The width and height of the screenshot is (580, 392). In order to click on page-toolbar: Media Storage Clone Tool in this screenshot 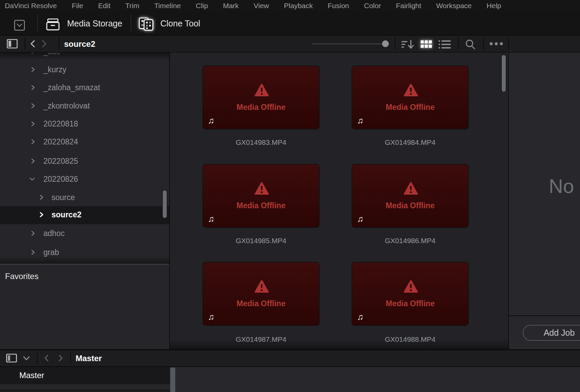, I will do `click(290, 23)`.